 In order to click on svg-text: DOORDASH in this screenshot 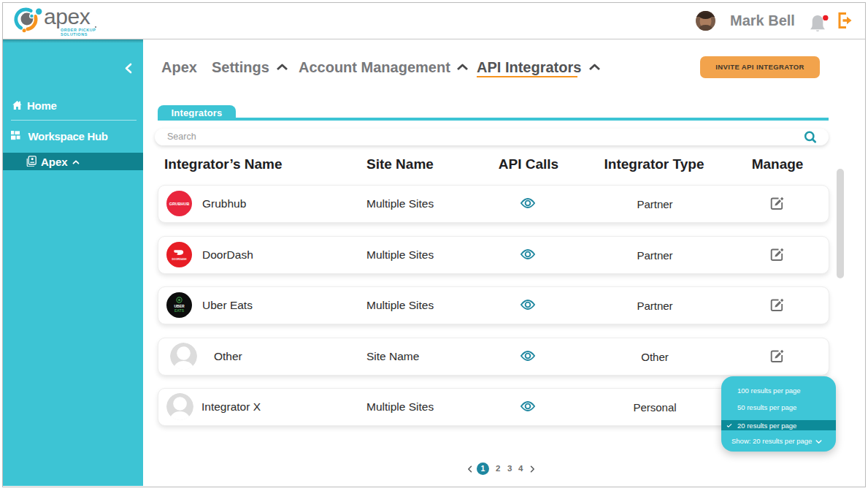, I will do `click(179, 259)`.